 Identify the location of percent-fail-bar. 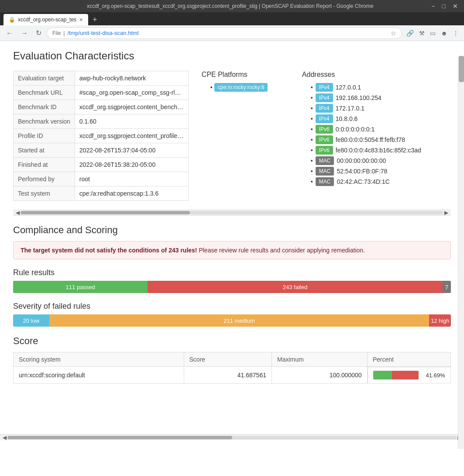
(405, 375).